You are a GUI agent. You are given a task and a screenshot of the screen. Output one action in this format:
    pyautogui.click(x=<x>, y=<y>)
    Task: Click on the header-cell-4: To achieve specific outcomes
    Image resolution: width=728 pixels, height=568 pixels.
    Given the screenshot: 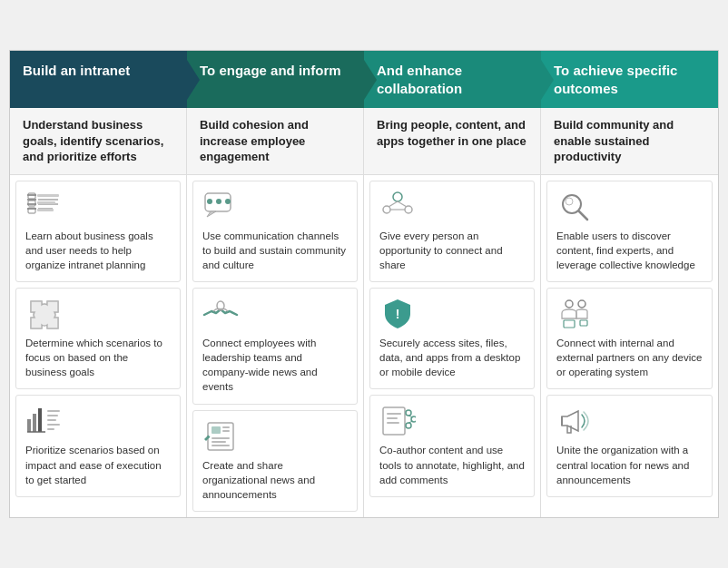 What is the action you would take?
    pyautogui.click(x=630, y=80)
    